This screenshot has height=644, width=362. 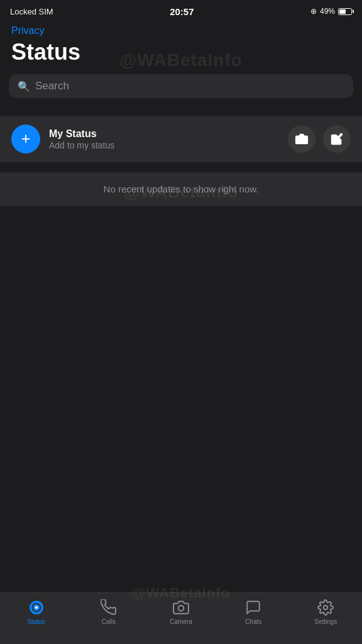 What do you see at coordinates (337, 139) in the screenshot?
I see `pencil-icon` at bounding box center [337, 139].